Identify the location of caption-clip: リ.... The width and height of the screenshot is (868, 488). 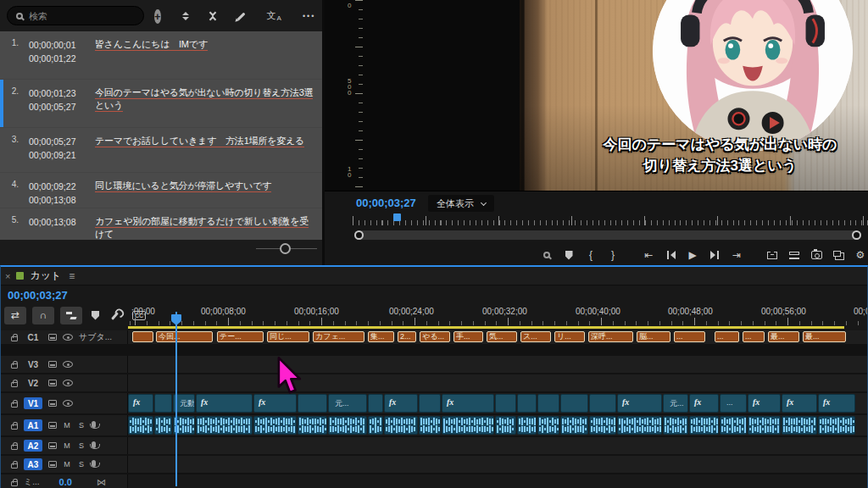
(570, 337).